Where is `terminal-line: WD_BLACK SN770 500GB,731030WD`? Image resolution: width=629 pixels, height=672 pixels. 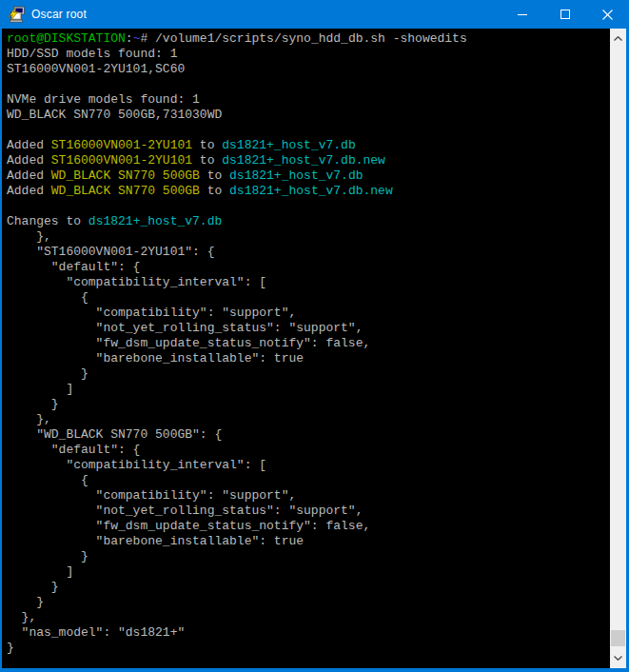
terminal-line: WD_BLACK SN770 500GB,731030WD is located at coordinates (308, 115).